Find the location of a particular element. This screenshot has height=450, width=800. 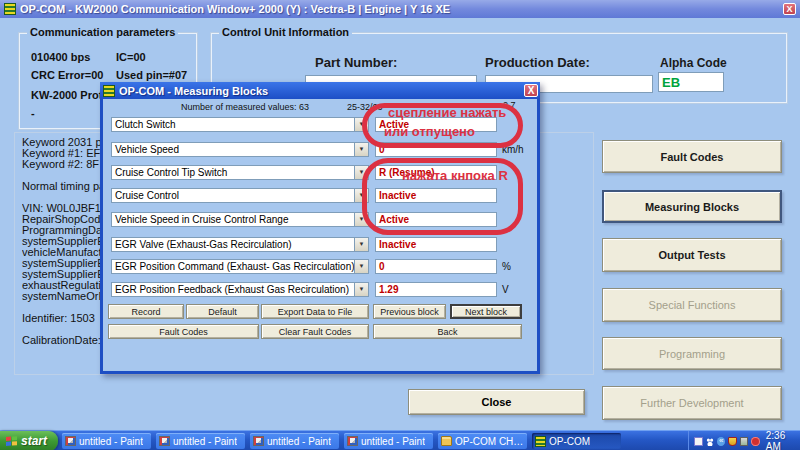

back-button: Back is located at coordinates (448, 332).